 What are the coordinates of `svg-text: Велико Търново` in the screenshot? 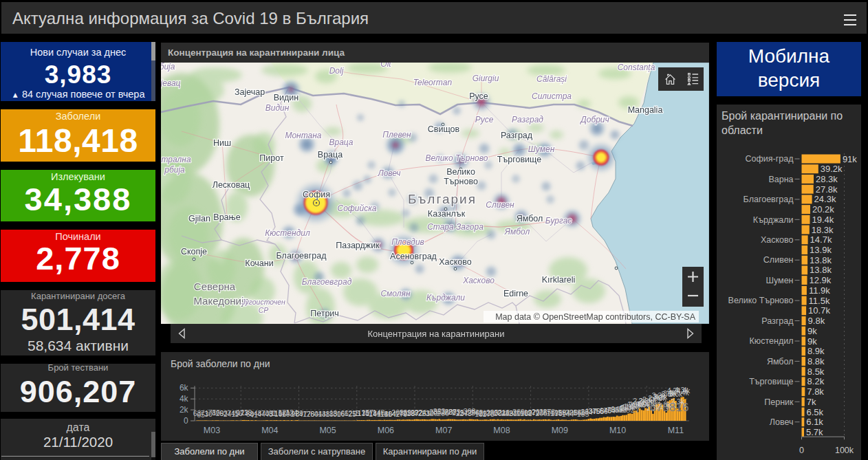 It's located at (761, 300).